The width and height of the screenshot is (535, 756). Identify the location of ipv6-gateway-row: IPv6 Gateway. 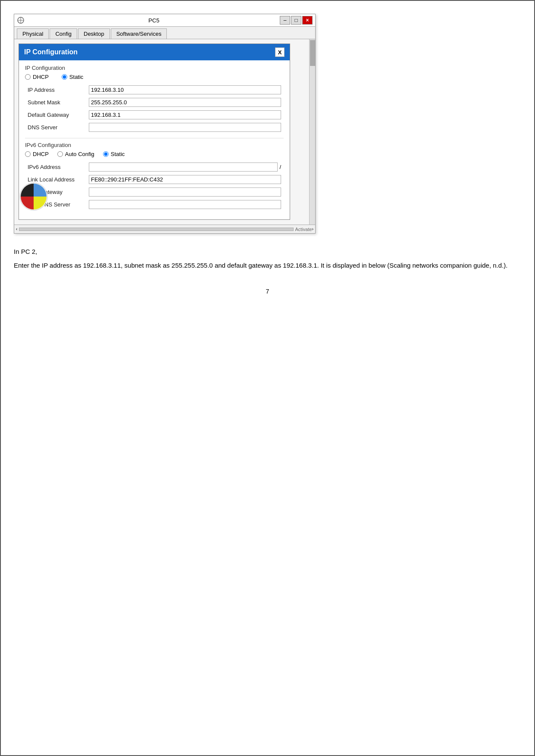
(154, 192).